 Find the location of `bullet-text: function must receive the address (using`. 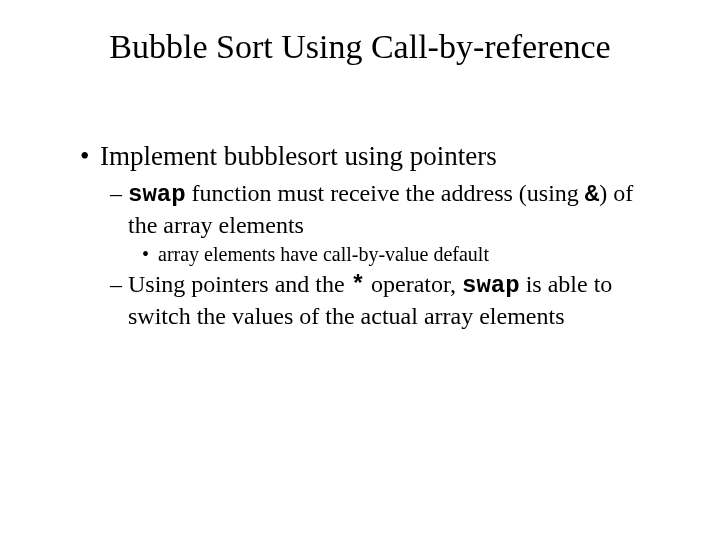

bullet-text: function must receive the address (using is located at coordinates (386, 193).